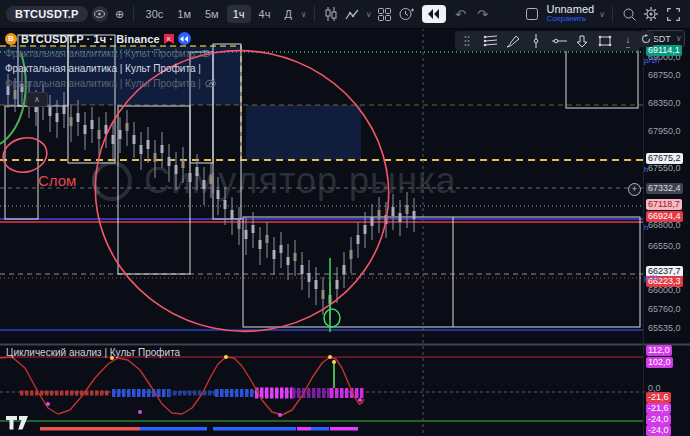  I want to click on undo-button: ↶, so click(461, 14).